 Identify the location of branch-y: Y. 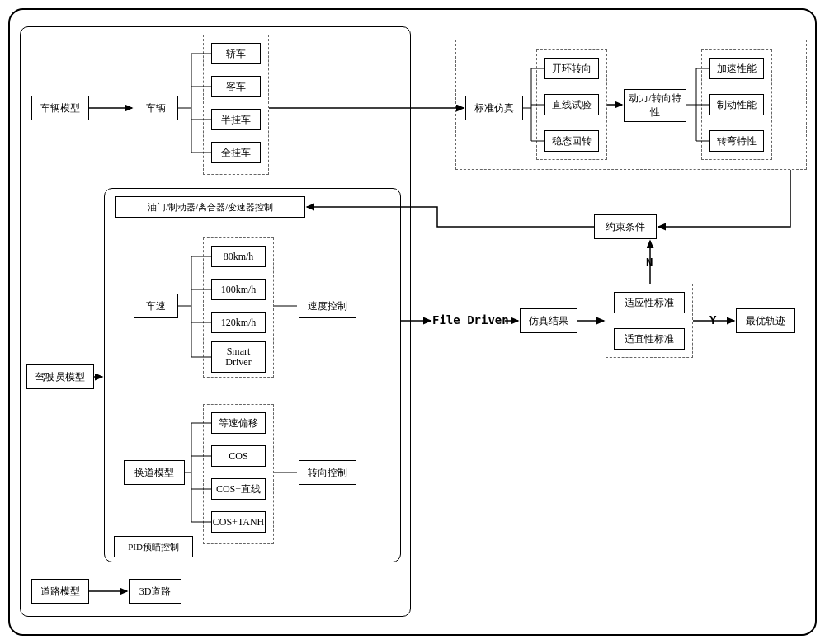
(713, 320).